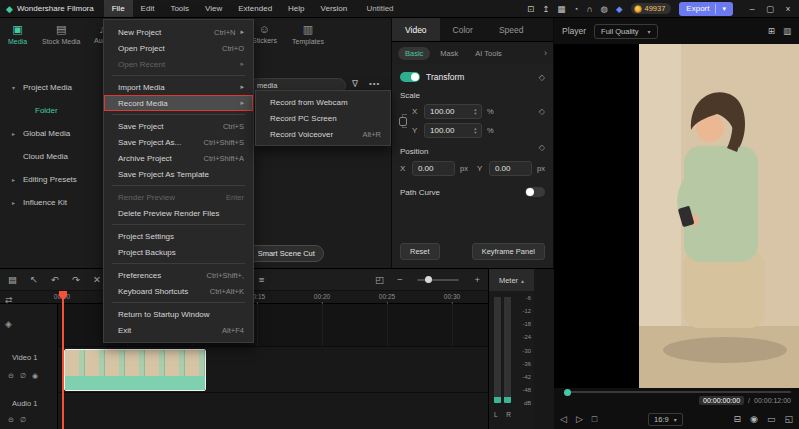  I want to click on sidebar-item-editing-presets: ▸Editing Presets, so click(52, 180).